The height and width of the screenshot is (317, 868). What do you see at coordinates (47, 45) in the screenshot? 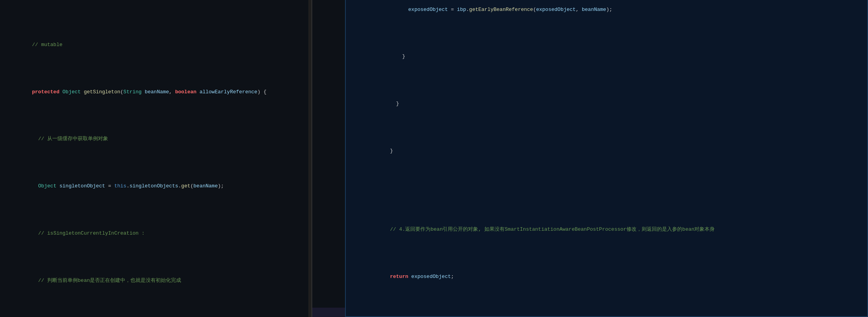
I see `mutable-comment: // mutable` at bounding box center [47, 45].